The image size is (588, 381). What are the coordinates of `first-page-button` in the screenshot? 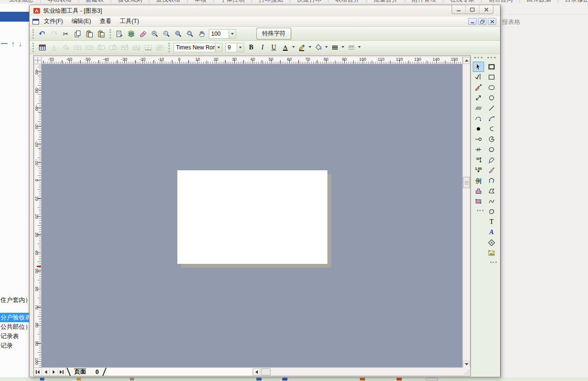 It's located at (38, 372).